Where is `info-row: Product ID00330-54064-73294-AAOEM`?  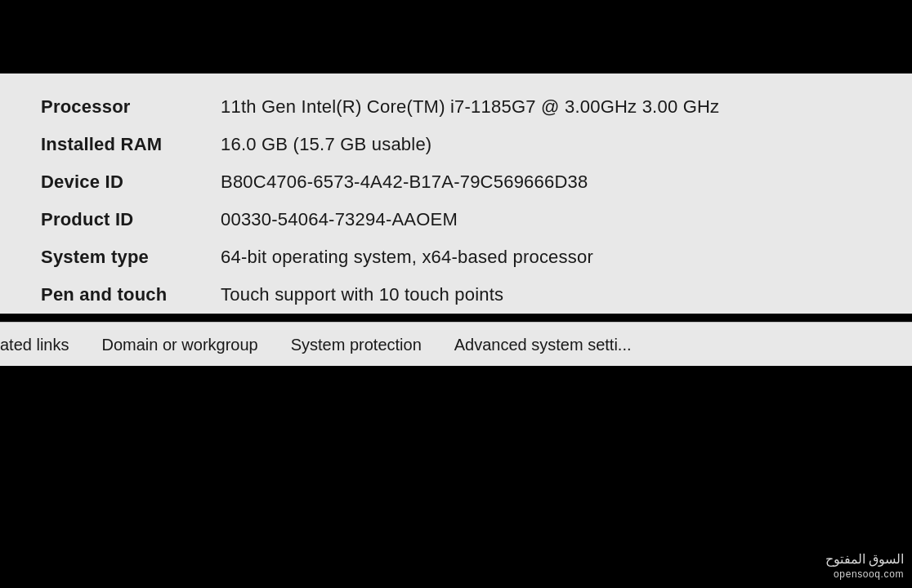 info-row: Product ID00330-54064-73294-AAOEM is located at coordinates (456, 220).